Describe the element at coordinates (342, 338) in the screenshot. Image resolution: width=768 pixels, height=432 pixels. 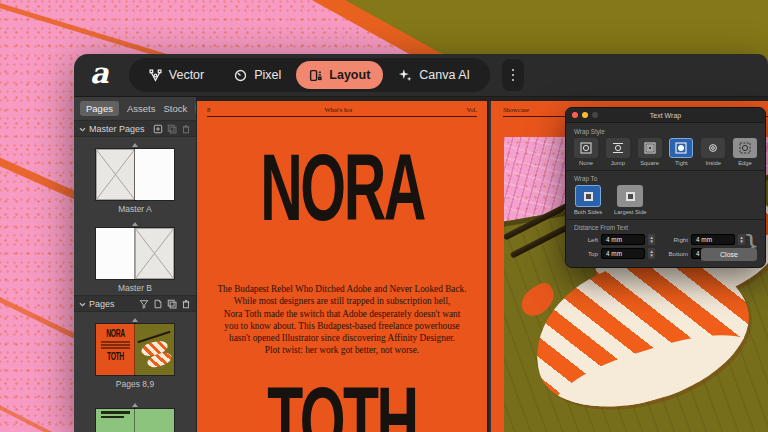
I see `body-line: hasn't opened Illustrator since discover…` at that location.